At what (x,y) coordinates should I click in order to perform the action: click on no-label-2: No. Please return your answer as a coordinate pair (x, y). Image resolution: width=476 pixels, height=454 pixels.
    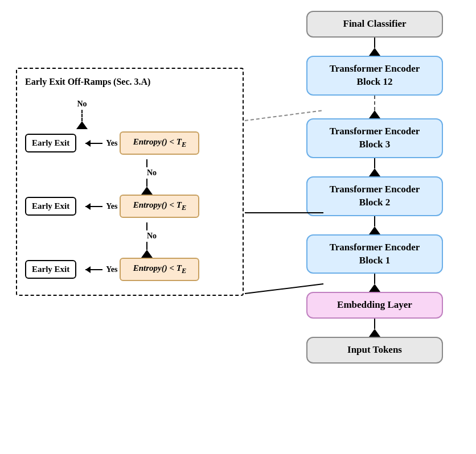
    Looking at the image, I should click on (151, 173).